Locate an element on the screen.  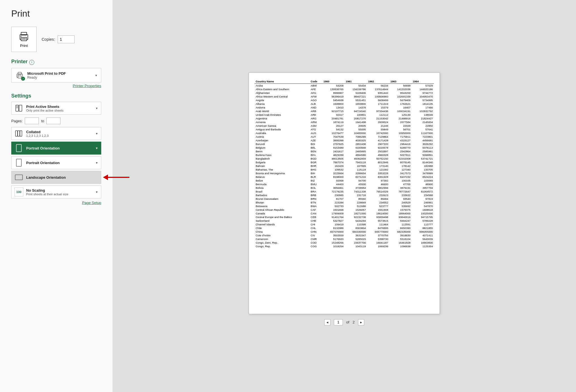
table-row: SwitzerlandCHE53278275434294557381556942… is located at coordinates (344, 221).